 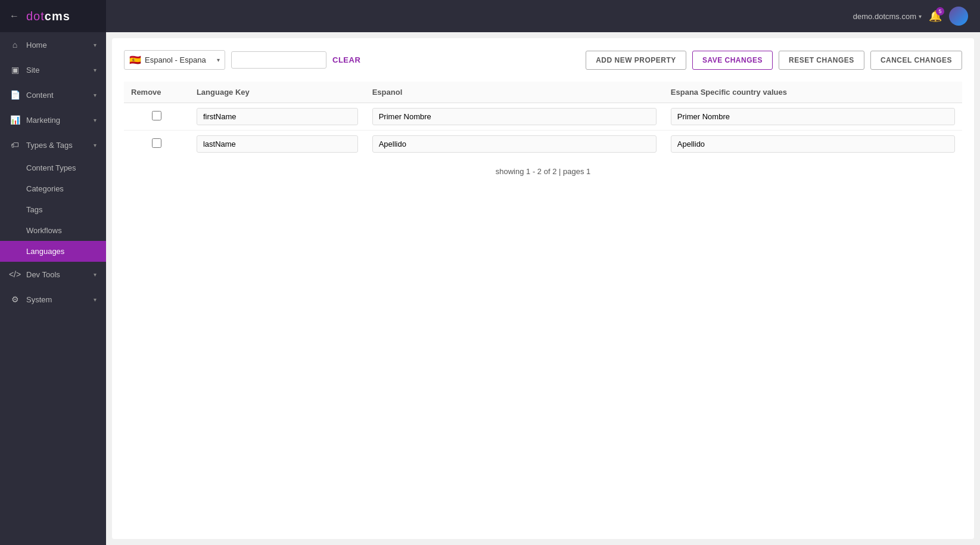 What do you see at coordinates (60, 45) in the screenshot?
I see `sidebar-item-label: Home` at bounding box center [60, 45].